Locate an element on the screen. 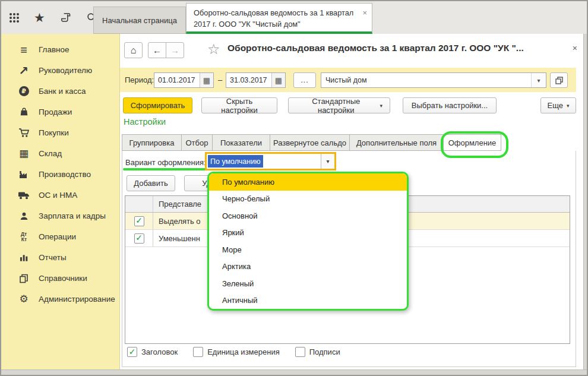 The height and width of the screenshot is (376, 588). hide-settings-button: Скрыть настройки is located at coordinates (239, 106).